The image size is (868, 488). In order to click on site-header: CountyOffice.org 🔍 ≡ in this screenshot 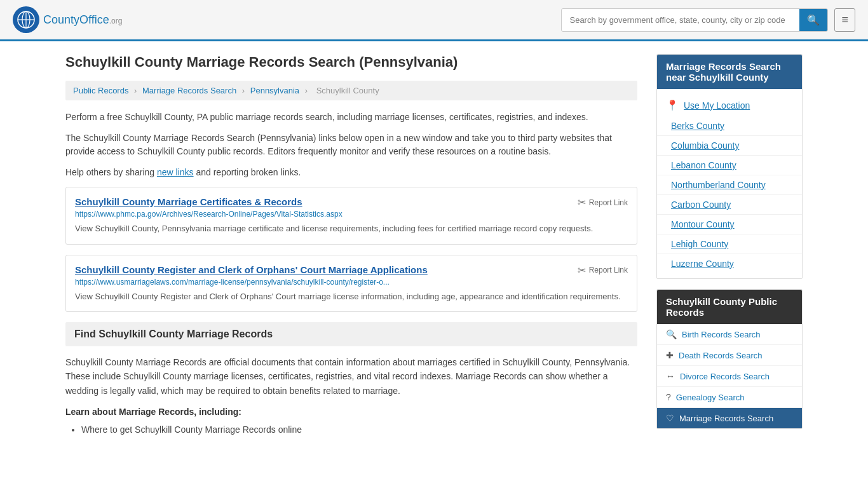, I will do `click(434, 20)`.